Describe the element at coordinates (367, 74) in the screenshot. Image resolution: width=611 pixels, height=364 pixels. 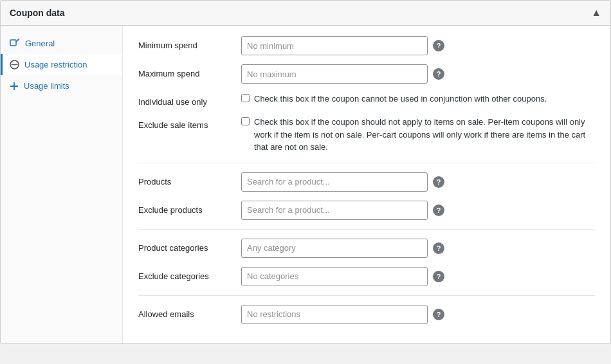
I see `maximum-spend-row: Maximum spend ?` at that location.